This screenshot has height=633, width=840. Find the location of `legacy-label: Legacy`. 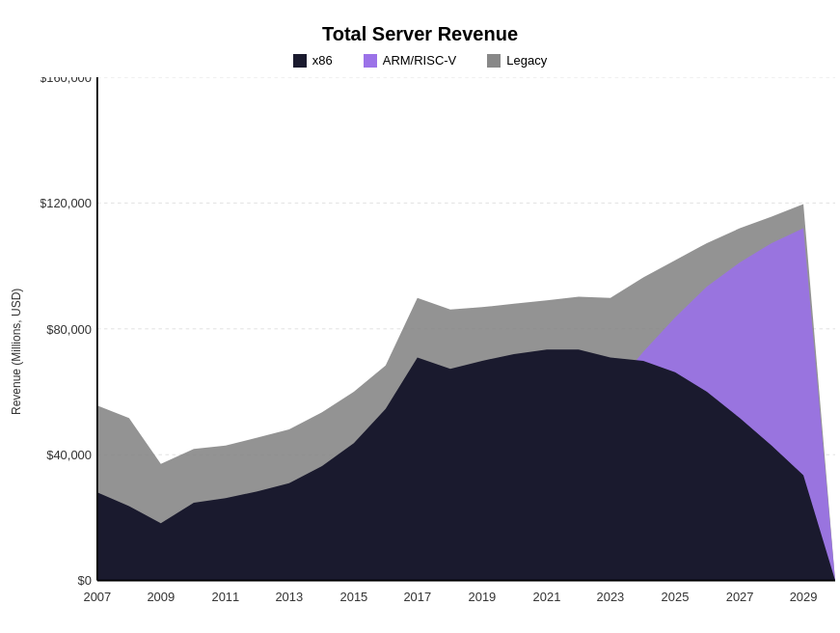

legacy-label: Legacy is located at coordinates (527, 60).